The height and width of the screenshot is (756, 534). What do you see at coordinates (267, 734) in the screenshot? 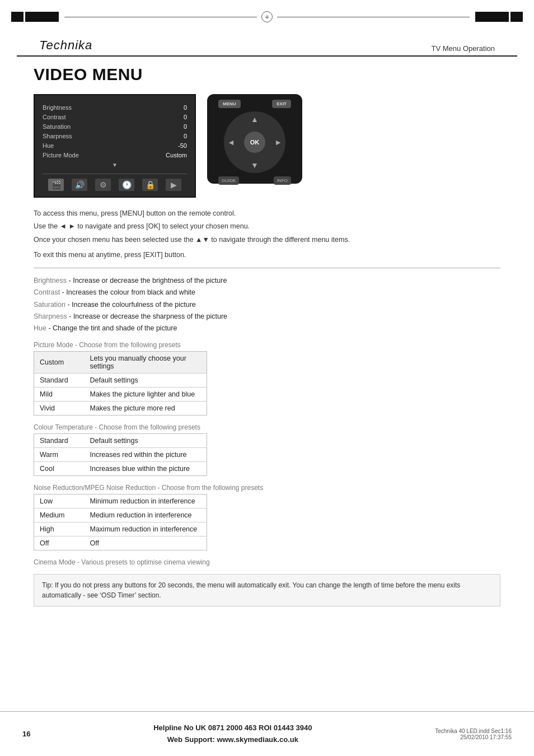
I see `page-footer: 16 Helpline No UK 0871 2000 463 ROI 0144…` at bounding box center [267, 734].